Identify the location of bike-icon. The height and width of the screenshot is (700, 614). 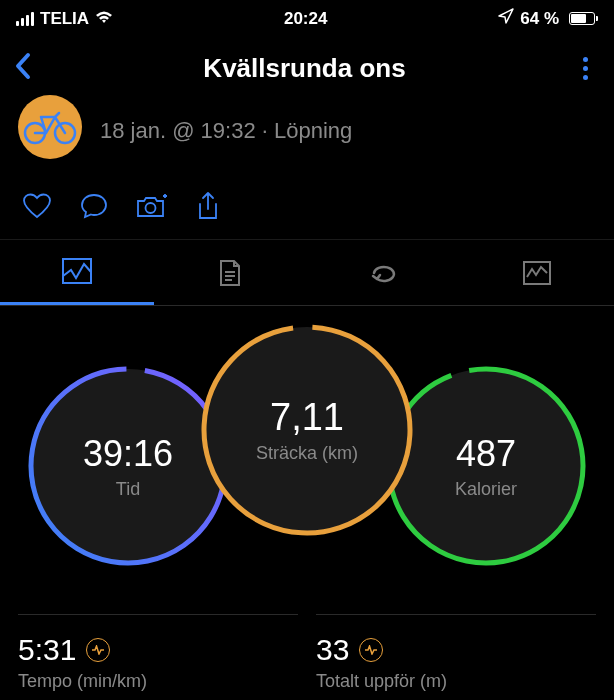
(50, 127).